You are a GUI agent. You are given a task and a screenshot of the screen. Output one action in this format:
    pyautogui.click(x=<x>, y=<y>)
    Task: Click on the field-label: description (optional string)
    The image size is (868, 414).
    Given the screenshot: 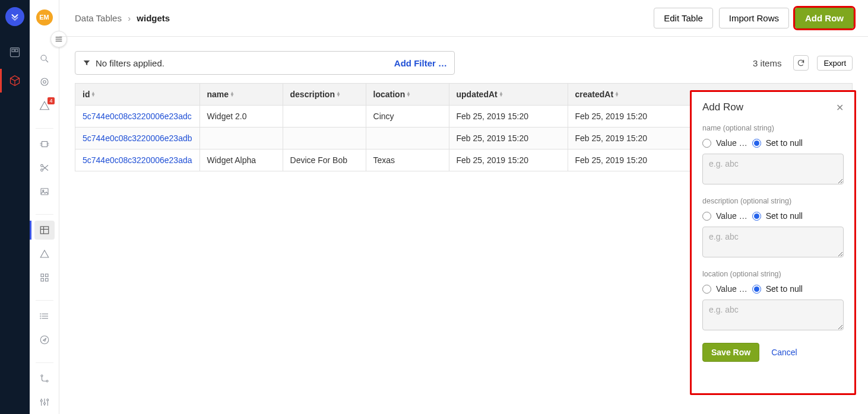 What is the action you would take?
    pyautogui.click(x=773, y=201)
    